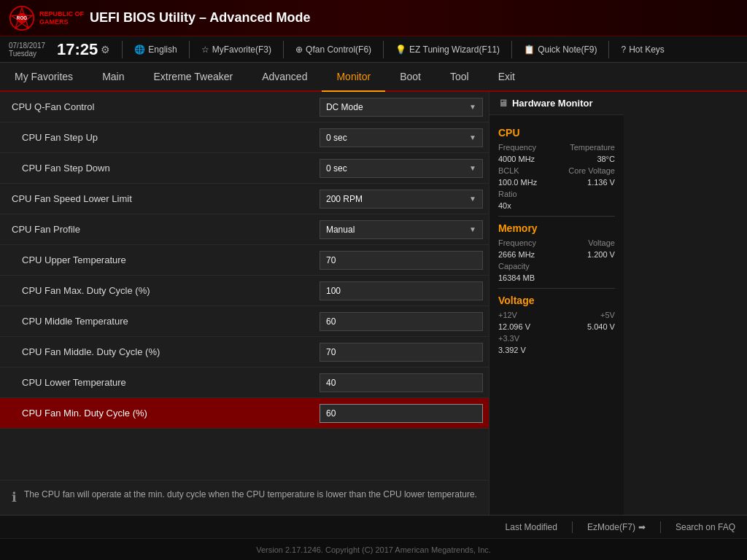 The image size is (747, 560). I want to click on version-bar: Version 2.17.1246. Copyright (C) 2017 Am…, so click(374, 549).